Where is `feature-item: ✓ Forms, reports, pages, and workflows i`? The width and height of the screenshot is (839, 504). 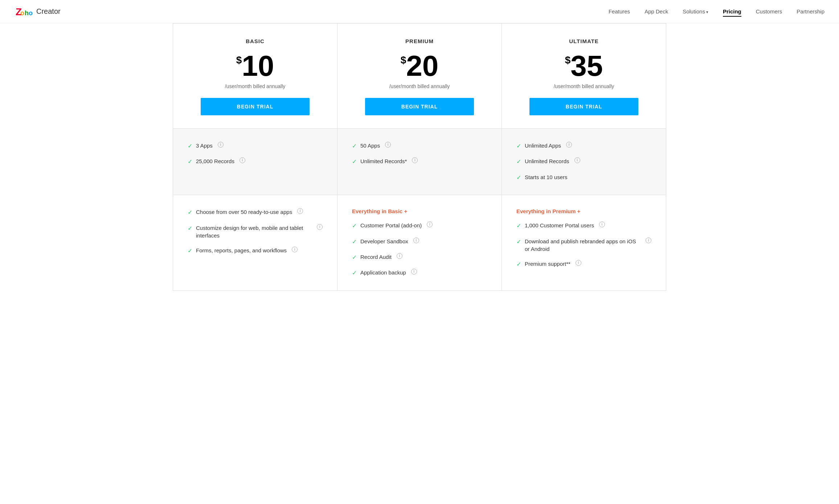
feature-item: ✓ Forms, reports, pages, and workflows i is located at coordinates (255, 251).